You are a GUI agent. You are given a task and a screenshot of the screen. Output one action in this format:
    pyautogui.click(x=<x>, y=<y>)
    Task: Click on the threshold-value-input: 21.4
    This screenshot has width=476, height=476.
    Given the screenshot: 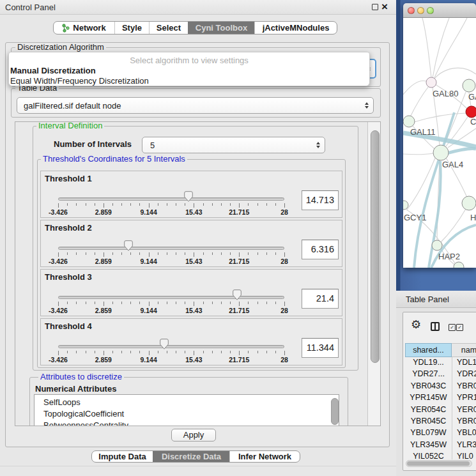 What is the action you would take?
    pyautogui.click(x=320, y=299)
    